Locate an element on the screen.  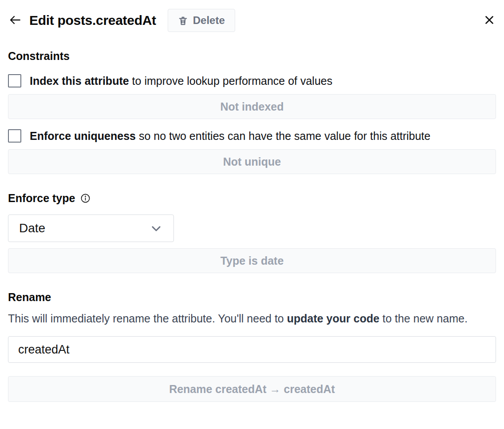
delete-button-label: Delete is located at coordinates (209, 20).